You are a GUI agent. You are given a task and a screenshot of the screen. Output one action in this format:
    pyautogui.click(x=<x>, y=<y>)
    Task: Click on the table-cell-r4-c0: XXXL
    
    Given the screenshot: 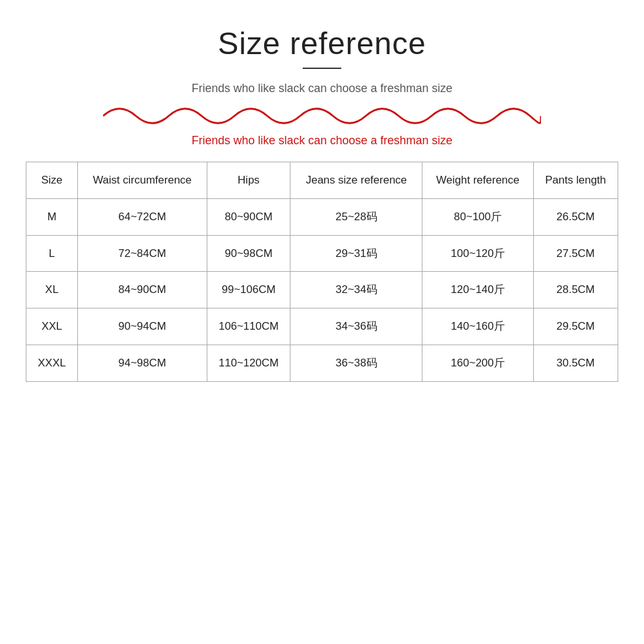 What is the action you would take?
    pyautogui.click(x=52, y=363)
    